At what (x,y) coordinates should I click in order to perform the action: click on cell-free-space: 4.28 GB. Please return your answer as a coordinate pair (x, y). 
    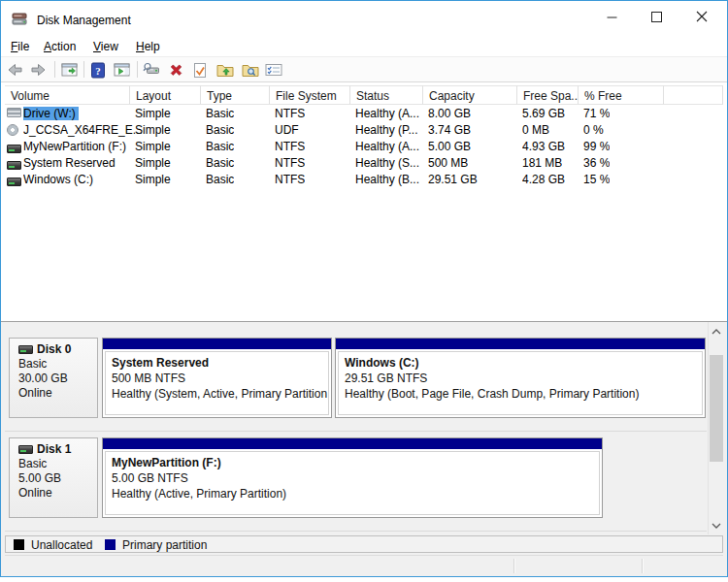
    Looking at the image, I should click on (544, 179).